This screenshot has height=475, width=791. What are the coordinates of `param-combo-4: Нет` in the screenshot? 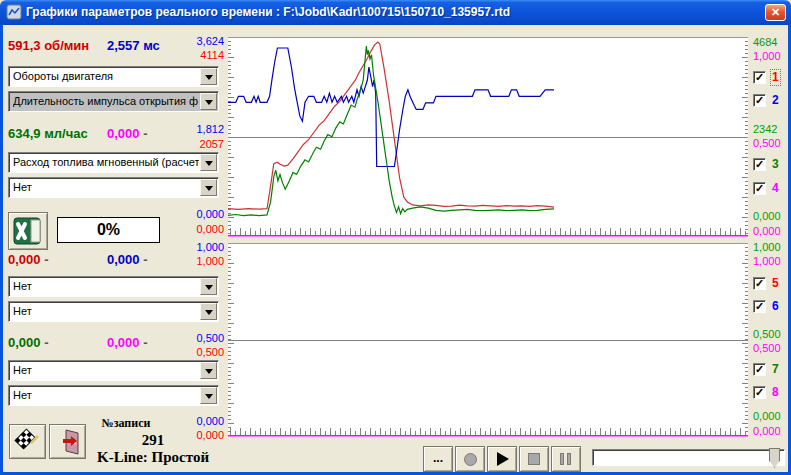 It's located at (114, 188).